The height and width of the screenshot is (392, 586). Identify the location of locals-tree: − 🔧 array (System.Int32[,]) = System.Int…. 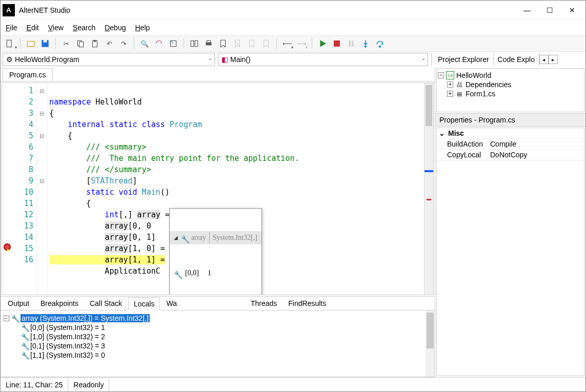
(213, 343).